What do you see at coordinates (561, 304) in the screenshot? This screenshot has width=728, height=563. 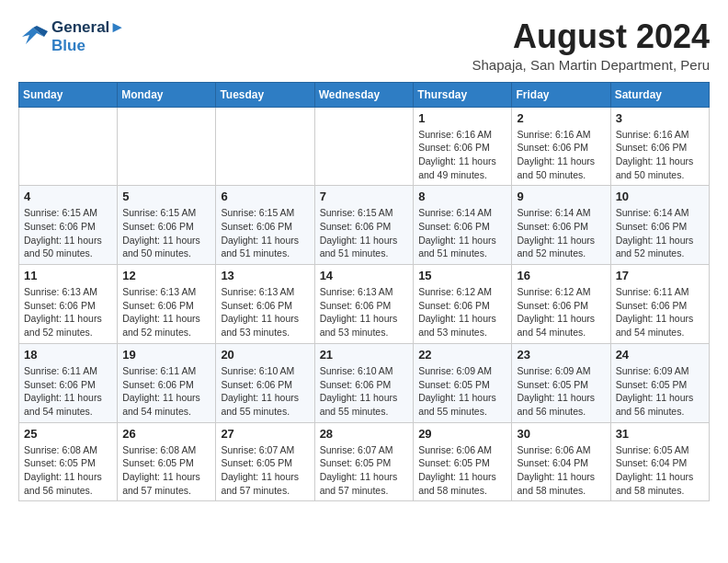 I see `calendar-cell: 16Sunrise: 6:12 AM Sunset: 6:06 PM Dayli…` at bounding box center [561, 304].